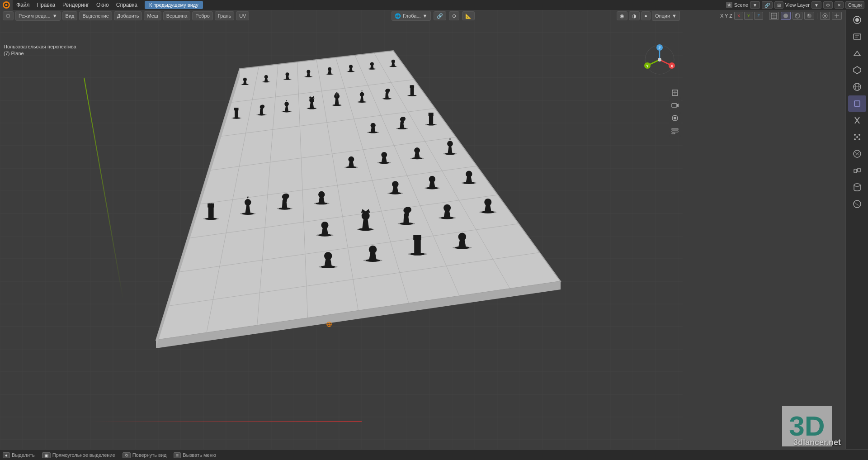 The width and height of the screenshot is (868, 460). I want to click on select-key: ●, so click(6, 455).